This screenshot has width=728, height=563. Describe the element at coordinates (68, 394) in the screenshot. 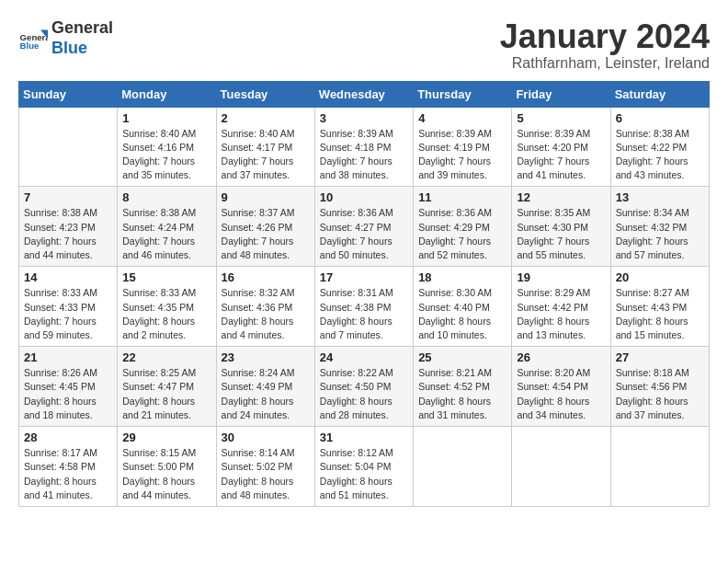

I see `day-info: Sunrise: 8:26 AMSunset: 4:45 PMDaylight:…` at that location.